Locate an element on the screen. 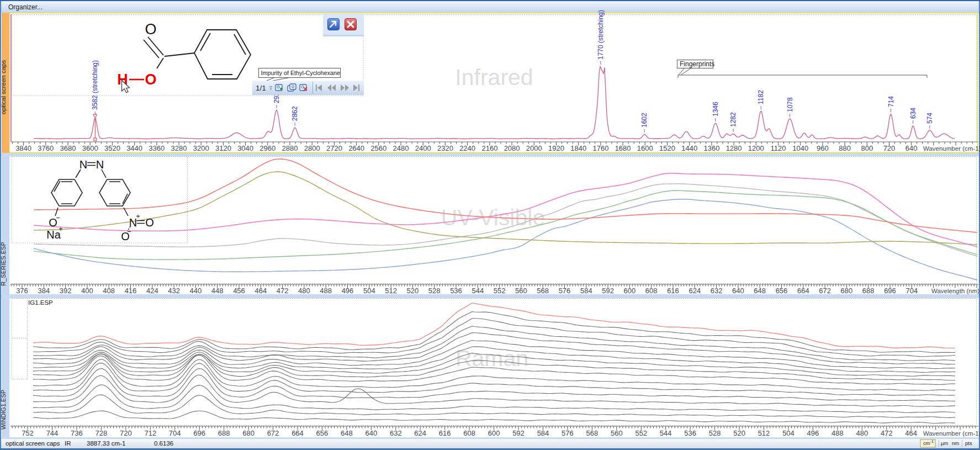  svg-text: 720 is located at coordinates (126, 433).